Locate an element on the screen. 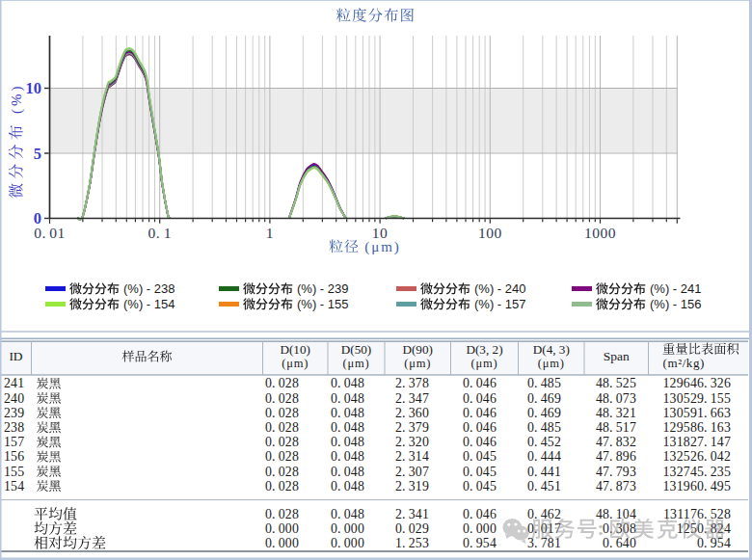 The width and height of the screenshot is (752, 560). svg-text: 157 is located at coordinates (13, 441).